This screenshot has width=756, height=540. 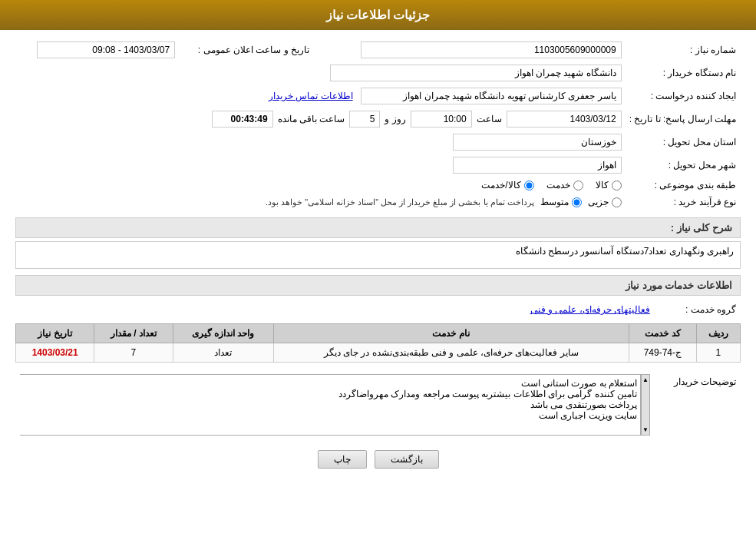 What do you see at coordinates (321, 165) in the screenshot?
I see `city-value-cell` at bounding box center [321, 165].